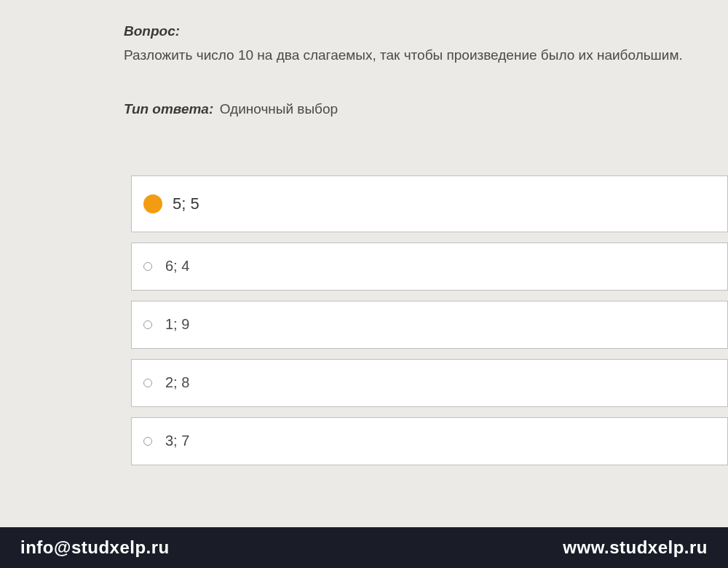 The width and height of the screenshot is (728, 568). Describe the element at coordinates (178, 441) in the screenshot. I see `option-text: 3; 7` at that location.